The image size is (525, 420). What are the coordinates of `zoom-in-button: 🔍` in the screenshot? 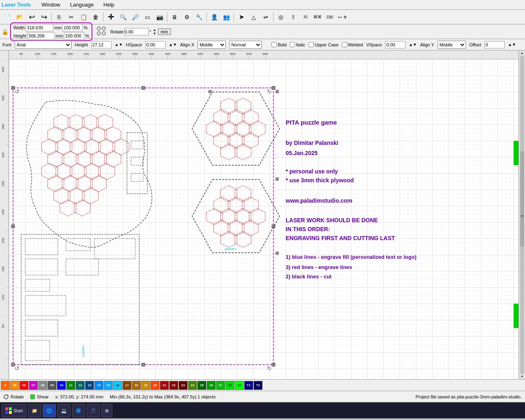 It's located at (123, 17).